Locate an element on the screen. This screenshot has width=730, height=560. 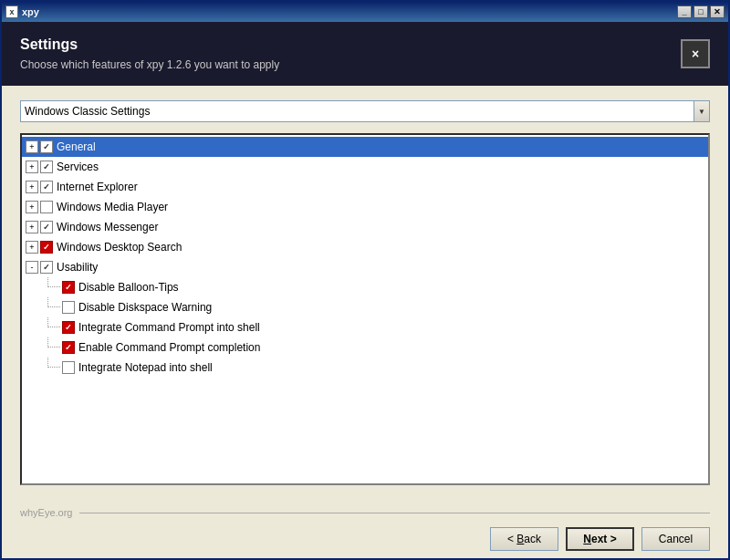
item-label-disable-diskspace-warning: Disable Diskspace Warning is located at coordinates (145, 307).